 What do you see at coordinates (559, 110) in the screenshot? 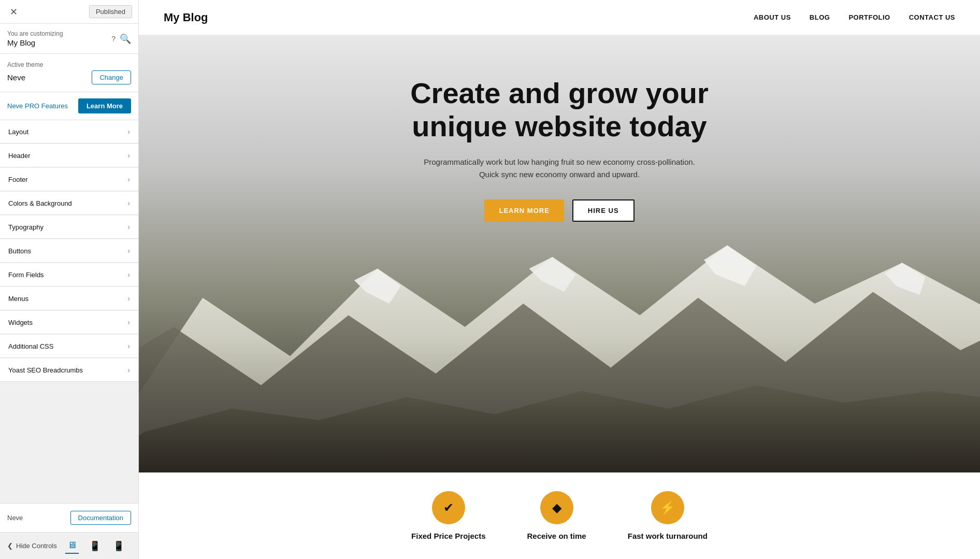
I see `hero-title: Create and grow your unique website toda…` at bounding box center [559, 110].